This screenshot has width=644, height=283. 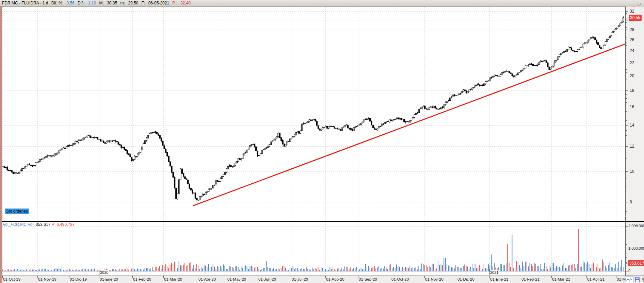 What do you see at coordinates (313, 250) in the screenshot?
I see `volume-series` at bounding box center [313, 250].